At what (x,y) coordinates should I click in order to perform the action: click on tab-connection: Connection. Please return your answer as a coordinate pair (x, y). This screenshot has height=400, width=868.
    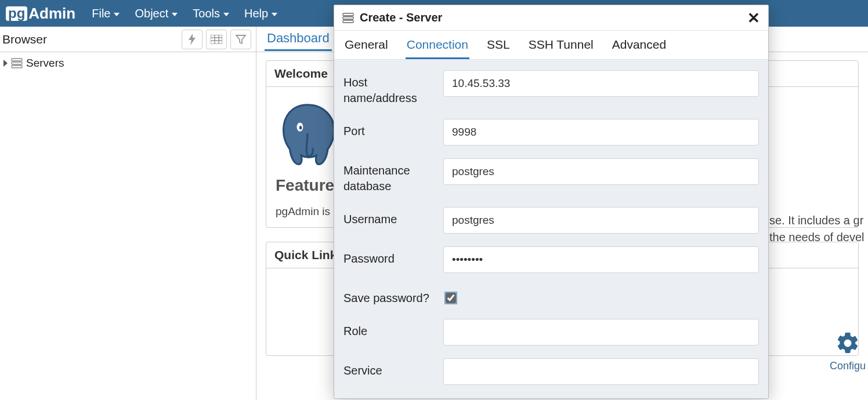
    Looking at the image, I should click on (437, 45).